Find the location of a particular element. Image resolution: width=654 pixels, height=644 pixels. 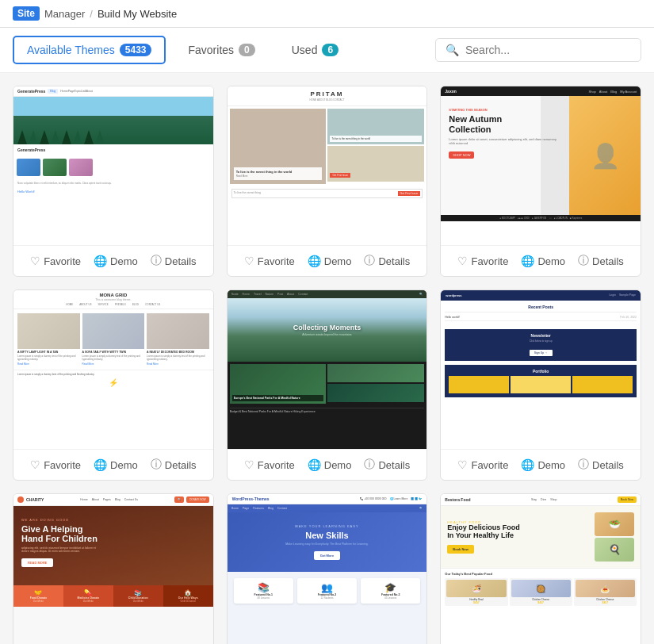

theme-preview-mona: MONA GRID This is awesome blog theme. HO… is located at coordinates (113, 370).